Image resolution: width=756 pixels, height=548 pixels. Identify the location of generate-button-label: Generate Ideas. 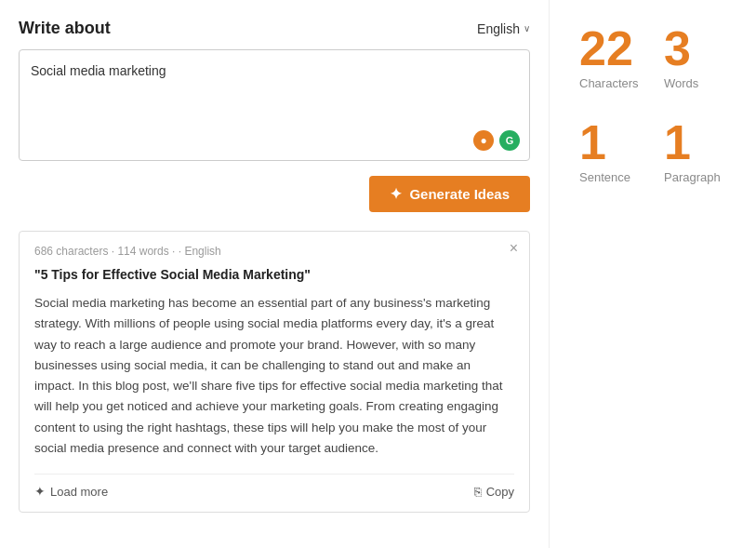
(459, 194).